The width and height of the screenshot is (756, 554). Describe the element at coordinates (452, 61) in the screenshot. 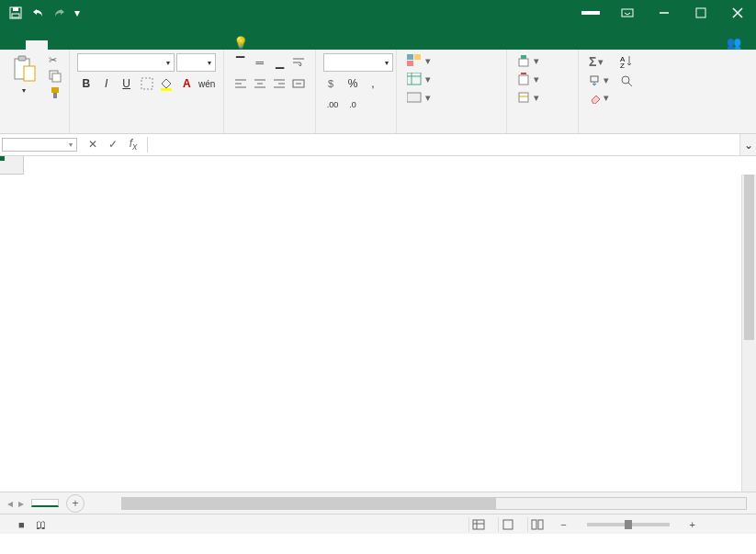

I see `conditional-format-button: ▾` at that location.